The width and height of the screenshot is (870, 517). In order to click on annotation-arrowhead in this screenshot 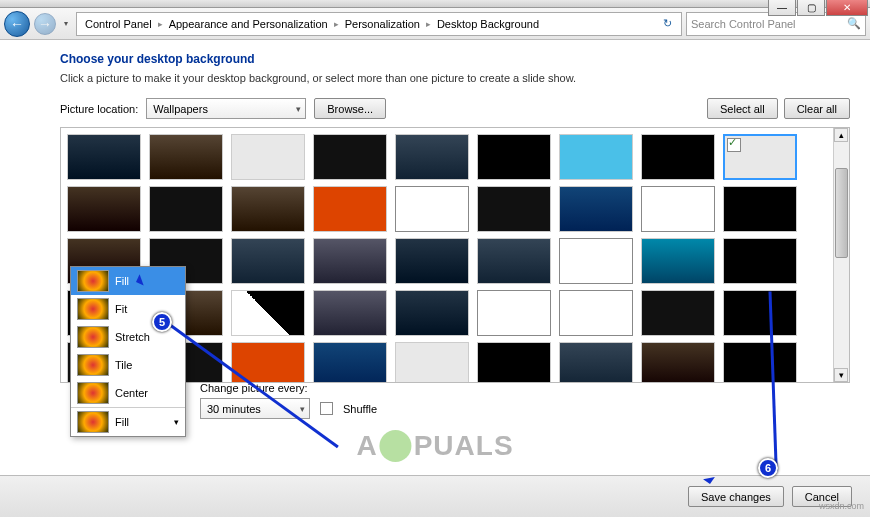, I will do `click(710, 484)`.